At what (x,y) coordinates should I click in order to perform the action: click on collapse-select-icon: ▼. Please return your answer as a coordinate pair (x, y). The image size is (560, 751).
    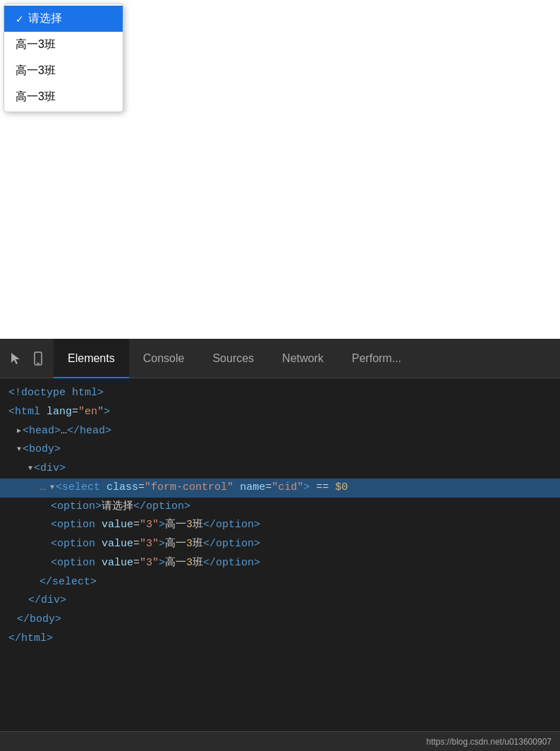
    Looking at the image, I should click on (52, 488).